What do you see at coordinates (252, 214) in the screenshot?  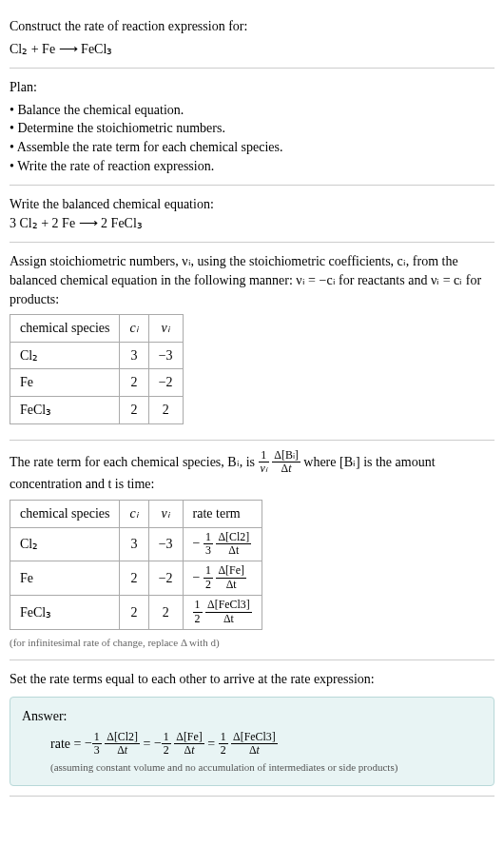 I see `balanced-section: Write the balanced chemical equation: 3 …` at bounding box center [252, 214].